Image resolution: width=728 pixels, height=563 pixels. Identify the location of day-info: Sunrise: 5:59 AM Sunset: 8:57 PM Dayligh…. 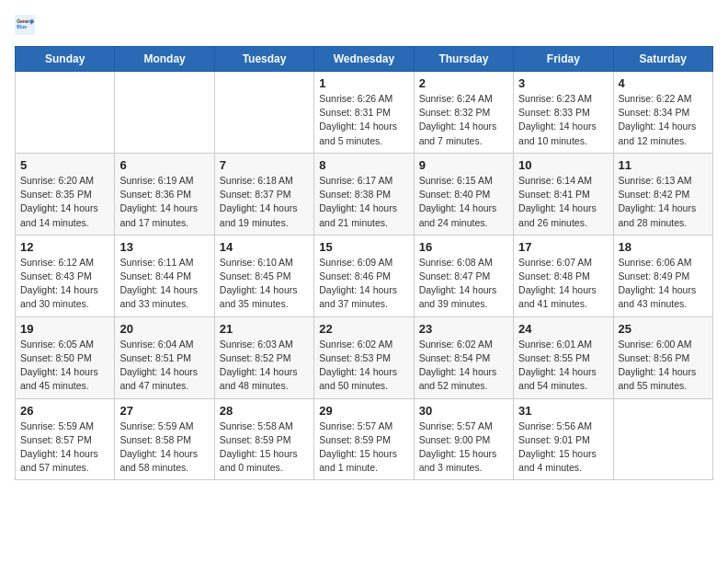
(64, 447).